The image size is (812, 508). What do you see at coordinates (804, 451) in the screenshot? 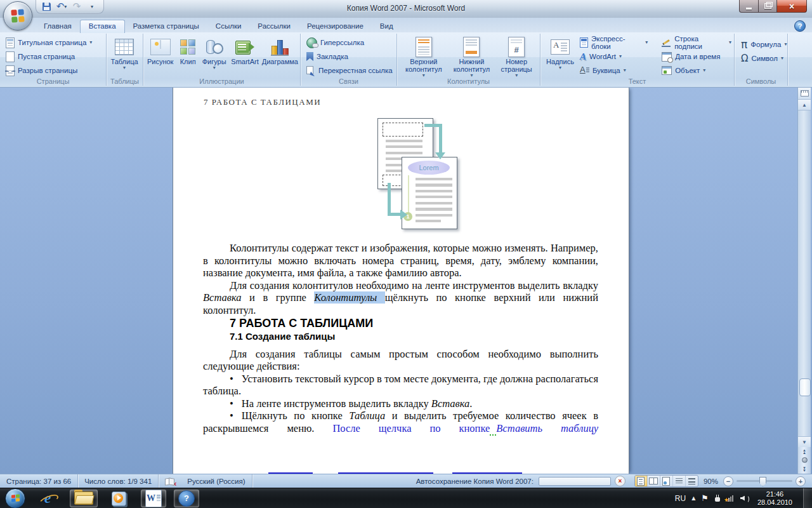
I see `previous-page-button: ▲▲` at bounding box center [804, 451].